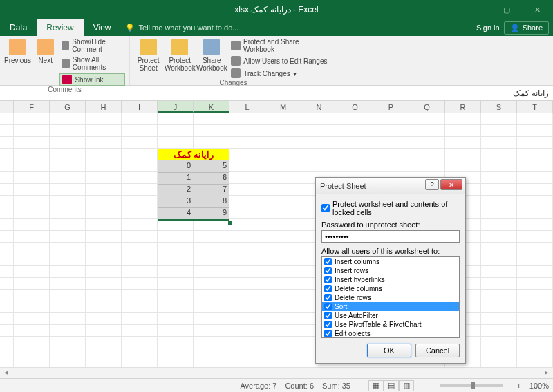  I want to click on track-changes-button: Track Changes ▾, so click(281, 73).